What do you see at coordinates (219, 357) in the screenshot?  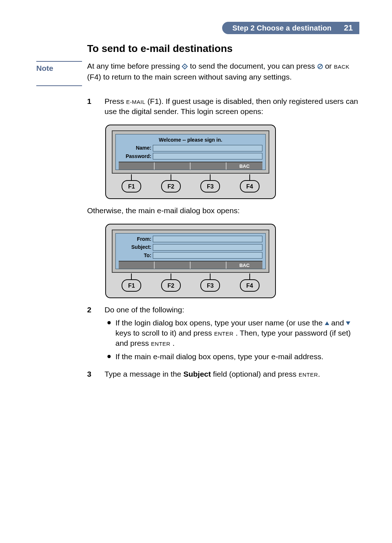 I see `text: If the main e-mail dialog box opens, typ…` at bounding box center [219, 357].